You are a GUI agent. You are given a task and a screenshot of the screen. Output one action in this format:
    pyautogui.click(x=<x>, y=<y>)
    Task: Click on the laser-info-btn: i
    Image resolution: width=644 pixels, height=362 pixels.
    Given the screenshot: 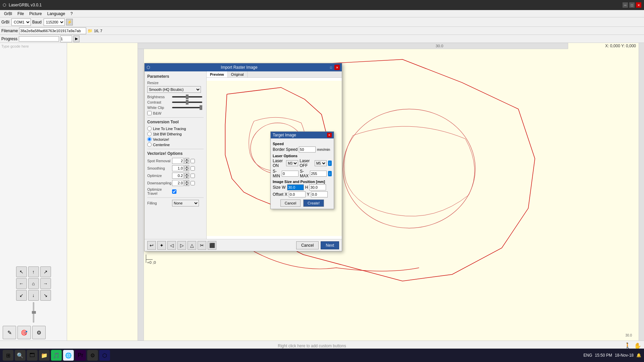 What is the action you would take?
    pyautogui.click(x=330, y=163)
    